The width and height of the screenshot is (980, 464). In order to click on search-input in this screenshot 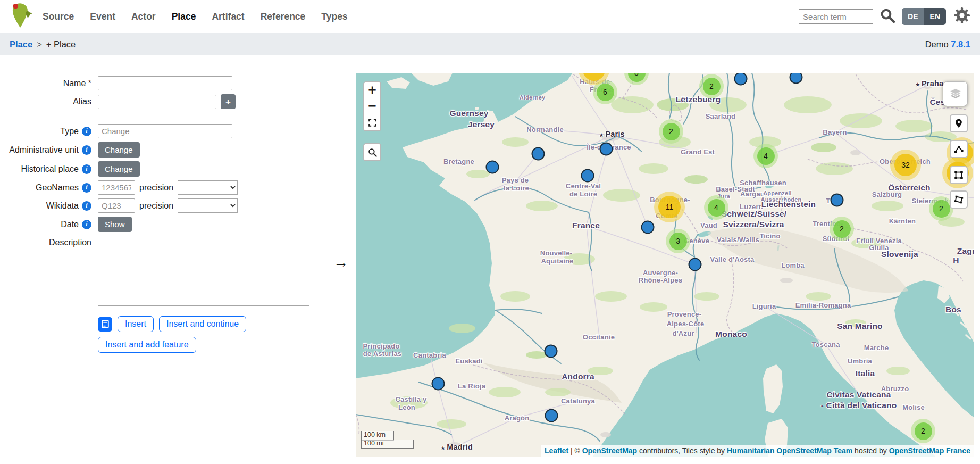, I will do `click(836, 16)`.